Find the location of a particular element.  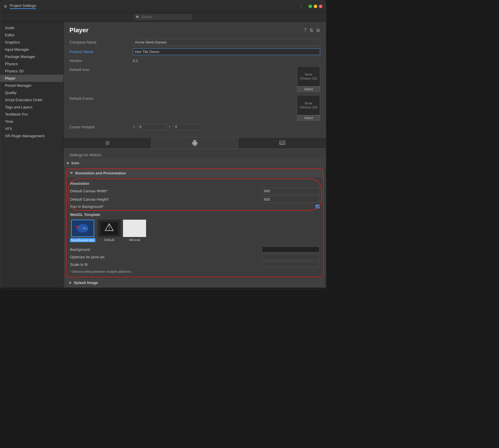

search-wrapper is located at coordinates (163, 17).